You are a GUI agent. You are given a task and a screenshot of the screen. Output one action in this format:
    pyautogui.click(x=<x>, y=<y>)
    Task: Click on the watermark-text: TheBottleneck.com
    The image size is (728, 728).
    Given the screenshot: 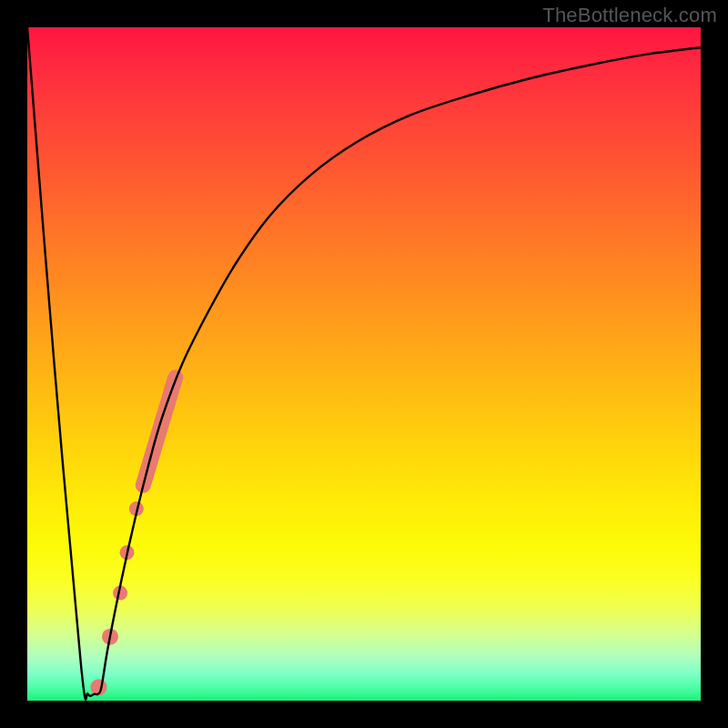 What is the action you would take?
    pyautogui.click(x=630, y=15)
    